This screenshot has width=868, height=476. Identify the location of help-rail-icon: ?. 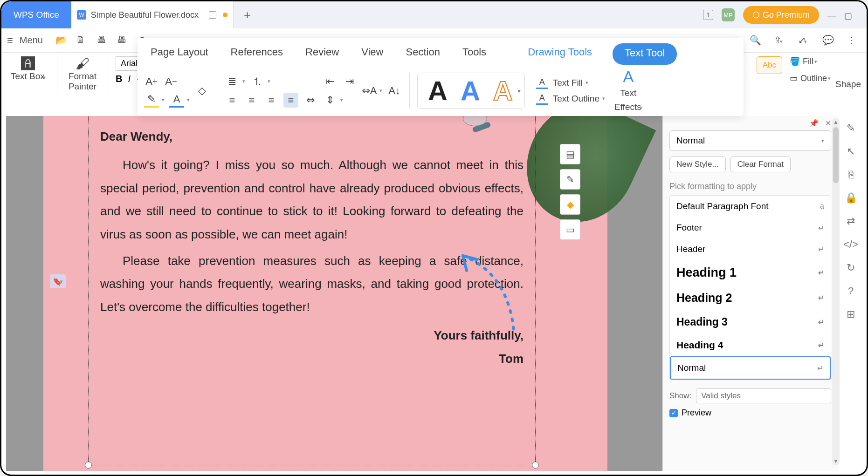
(851, 291).